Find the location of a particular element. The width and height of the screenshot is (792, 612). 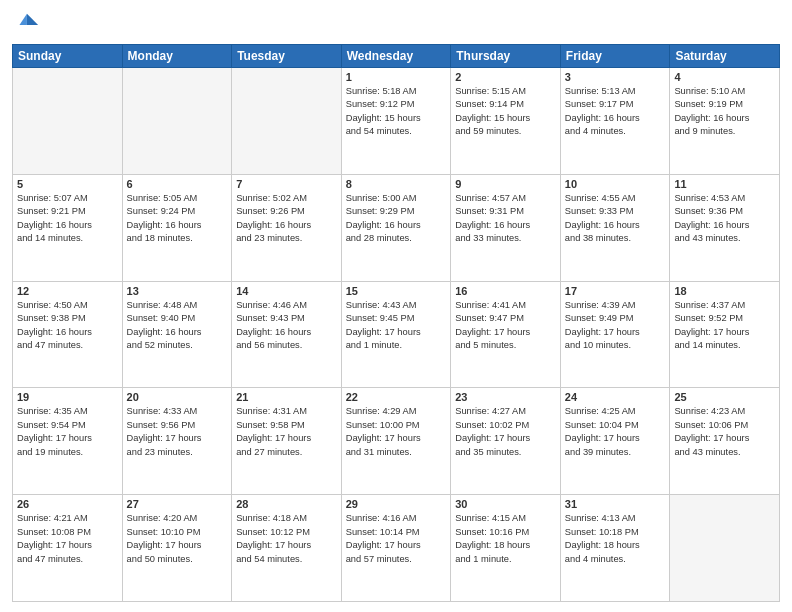

day-info: Sunrise: 4:57 AM Sunset: 9:31 PM Dayligh… is located at coordinates (506, 219).